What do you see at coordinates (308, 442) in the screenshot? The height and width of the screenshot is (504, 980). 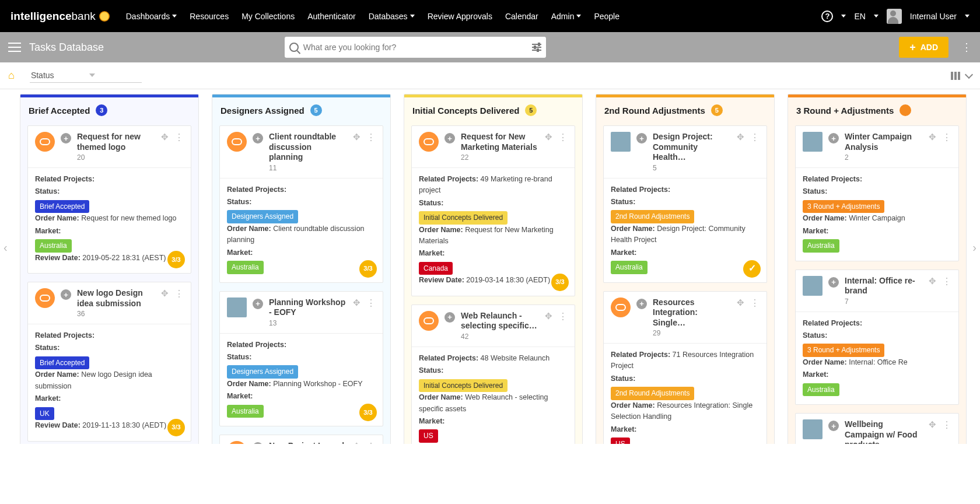 I see `card-title: New Project Launch` at bounding box center [308, 442].